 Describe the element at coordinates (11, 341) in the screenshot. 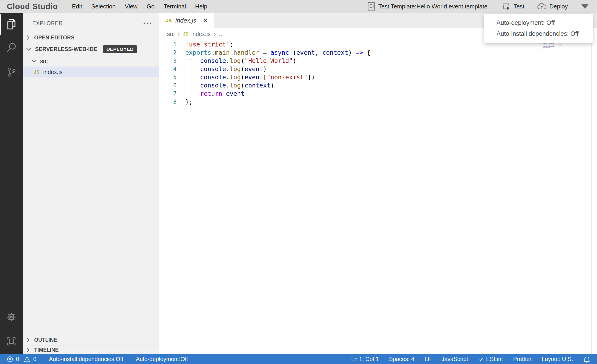

I see `screen-layout-button` at that location.